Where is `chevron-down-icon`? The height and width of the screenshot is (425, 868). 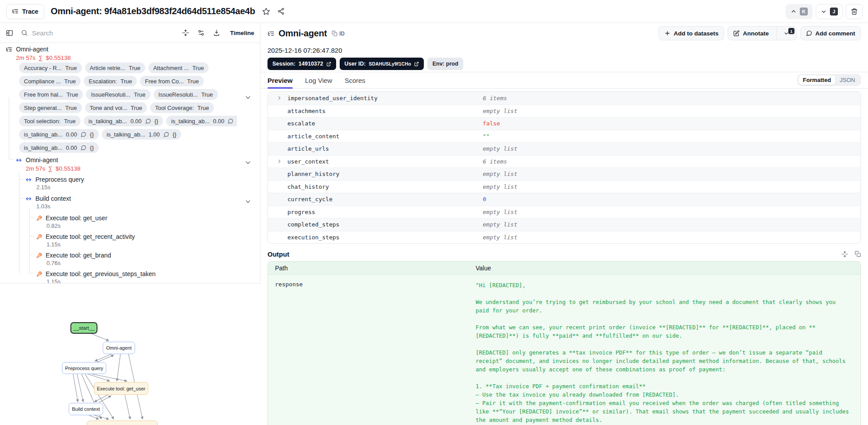 chevron-down-icon is located at coordinates (824, 12).